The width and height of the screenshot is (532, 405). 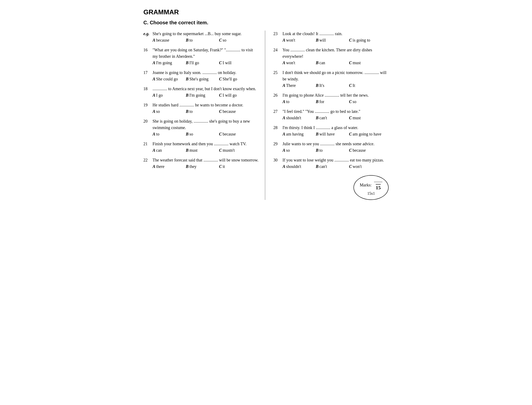 I want to click on q30-option-a: Ashouldn't, so click(x=299, y=167).